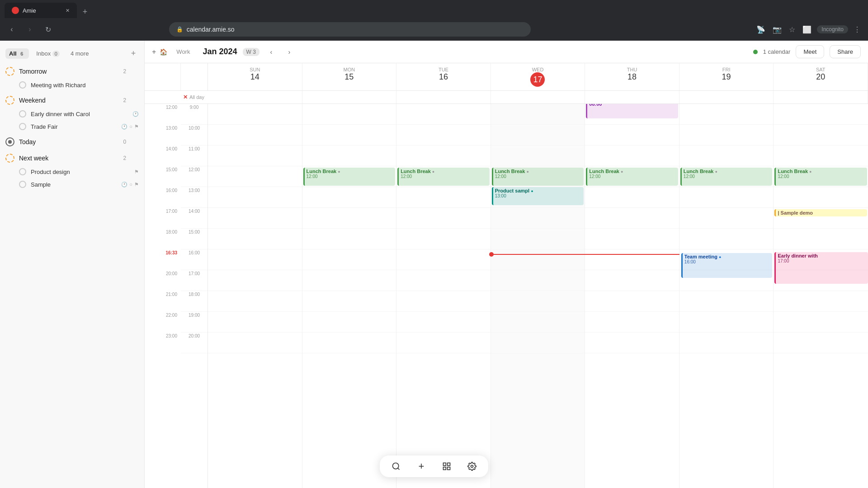 Image resolution: width=868 pixels, height=488 pixels. I want to click on cast-icon: 📡, so click(761, 30).